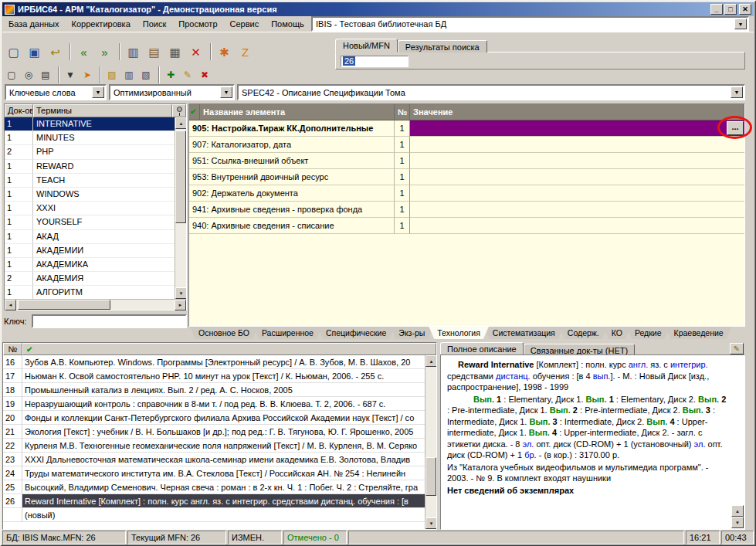 The width and height of the screenshot is (756, 546). I want to click on mfn-input: 26, so click(375, 62).